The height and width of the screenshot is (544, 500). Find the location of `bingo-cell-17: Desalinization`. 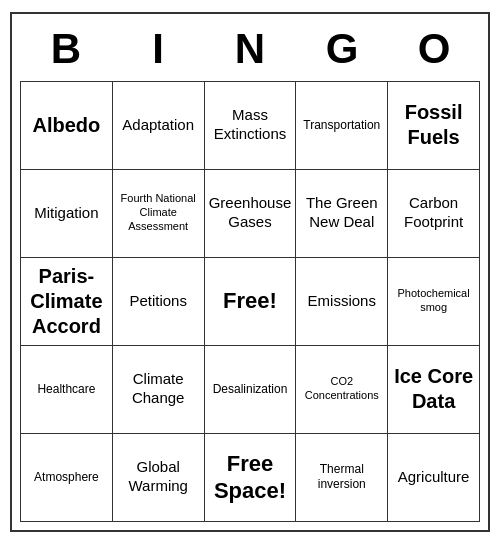

bingo-cell-17: Desalinization is located at coordinates (251, 390).